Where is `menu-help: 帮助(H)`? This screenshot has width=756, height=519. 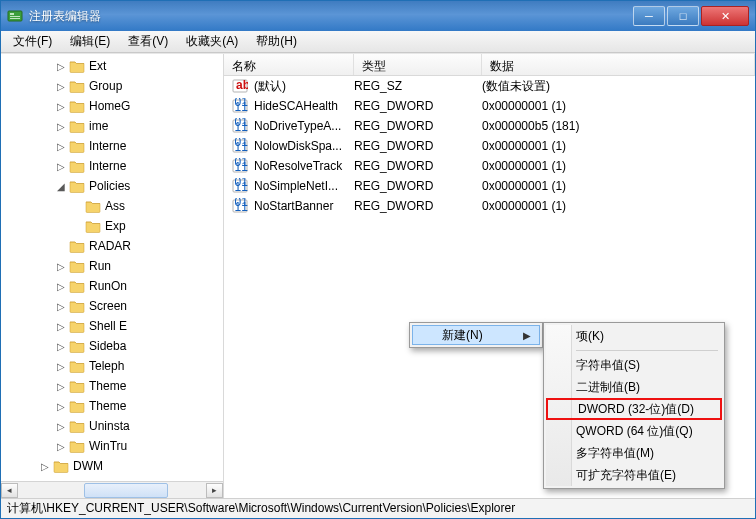 menu-help: 帮助(H) is located at coordinates (276, 42).